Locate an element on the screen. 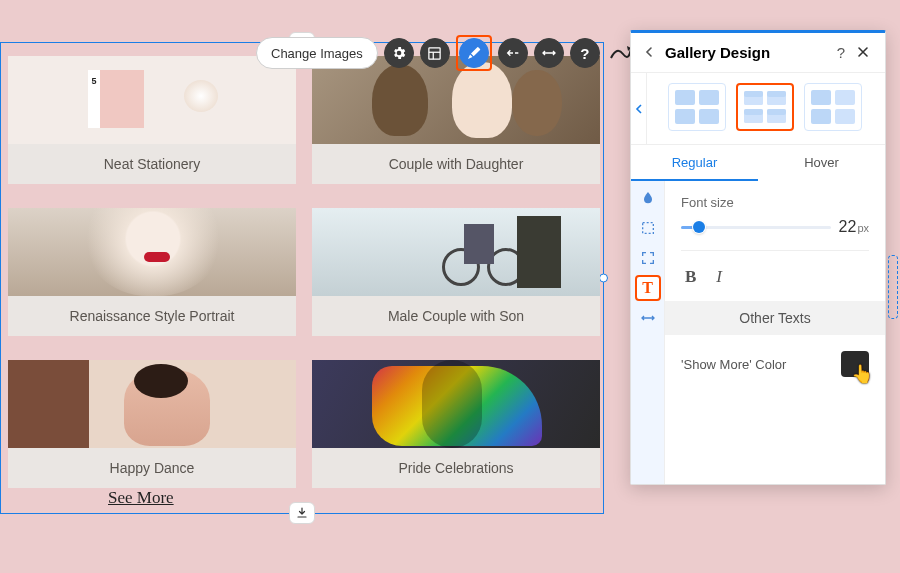 Image resolution: width=900 pixels, height=573 pixels. gallery-item: Pride Celebrations is located at coordinates (456, 424).